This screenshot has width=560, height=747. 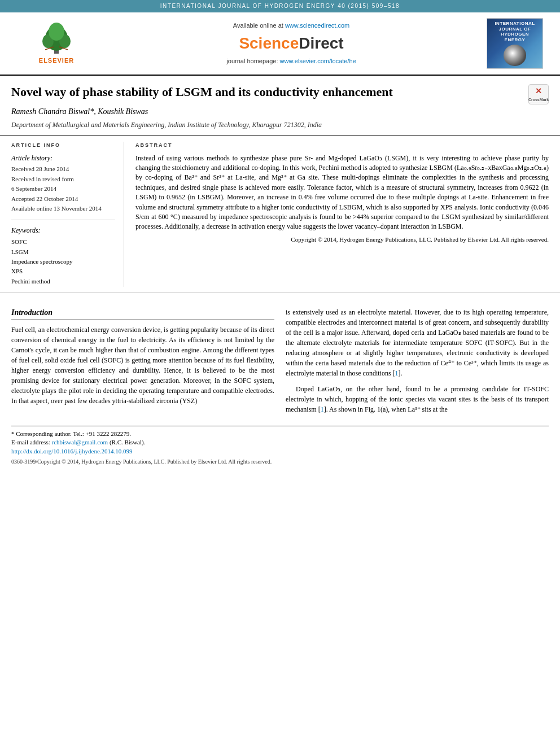 I want to click on keyword-pechini: Pechini method, so click(x=63, y=281).